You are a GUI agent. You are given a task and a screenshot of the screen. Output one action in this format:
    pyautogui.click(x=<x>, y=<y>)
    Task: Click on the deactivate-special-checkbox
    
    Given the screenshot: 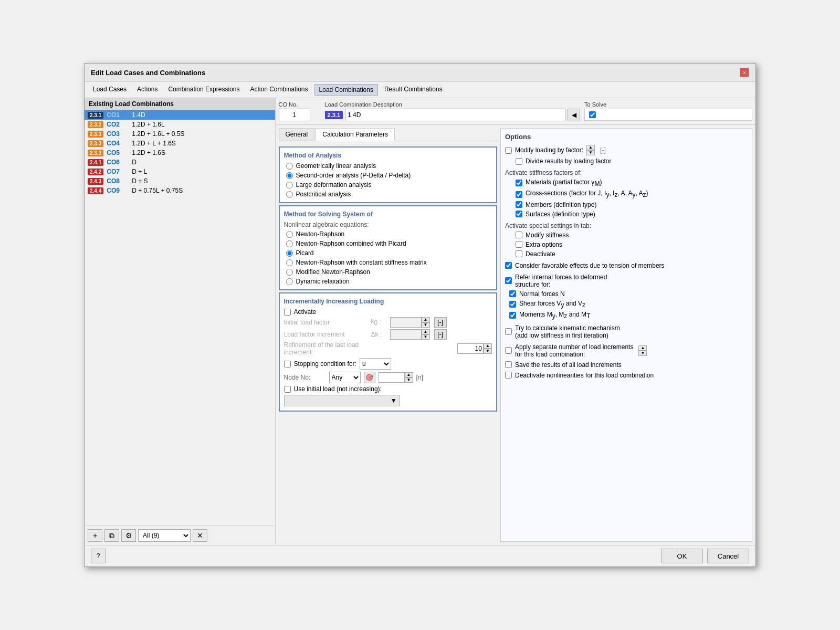 What is the action you would take?
    pyautogui.click(x=519, y=254)
    